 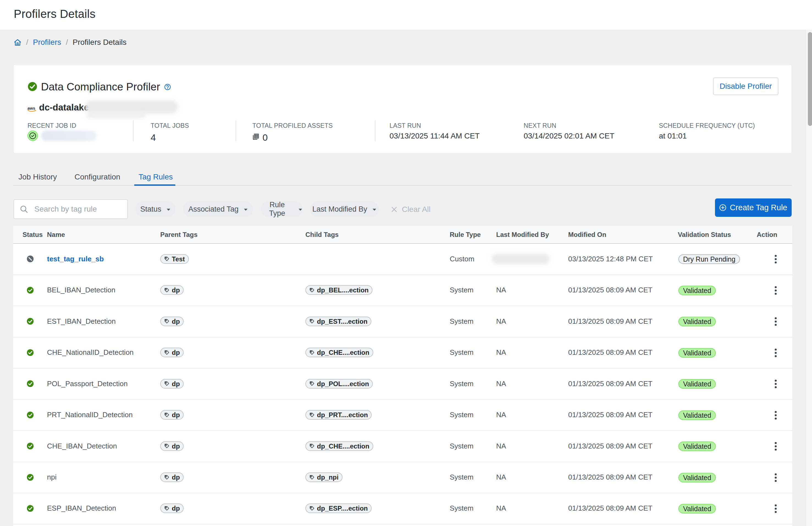 I want to click on tag-chip: dp_PRT....ection, so click(x=338, y=415).